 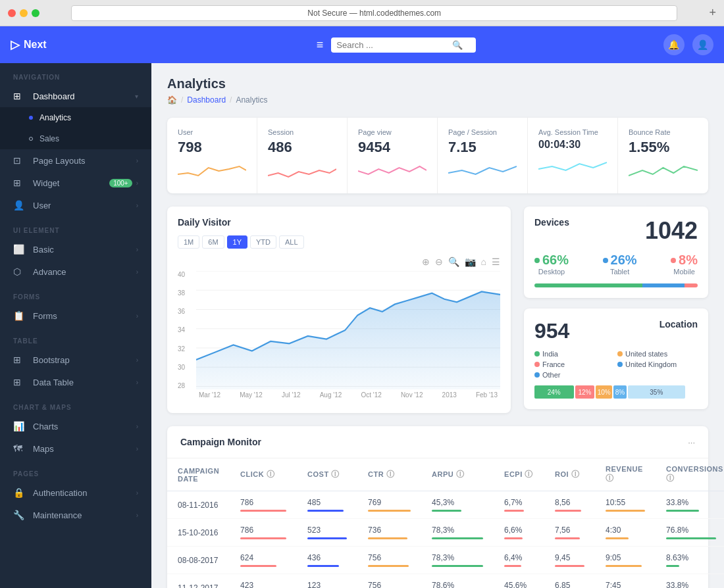 What do you see at coordinates (556, 260) in the screenshot?
I see `desktop-pct: 66%` at bounding box center [556, 260].